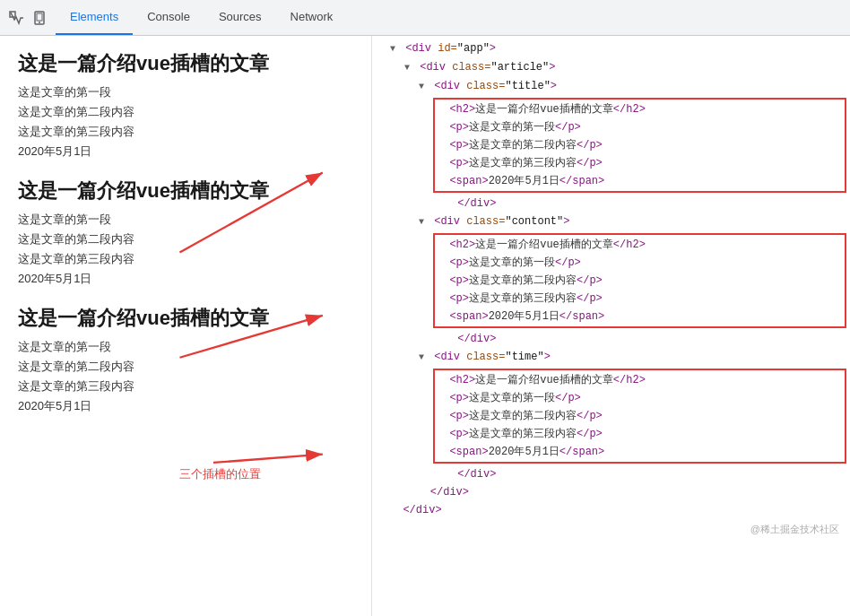  I want to click on article-para-2-2: 这是文章的第二段内容, so click(186, 239).